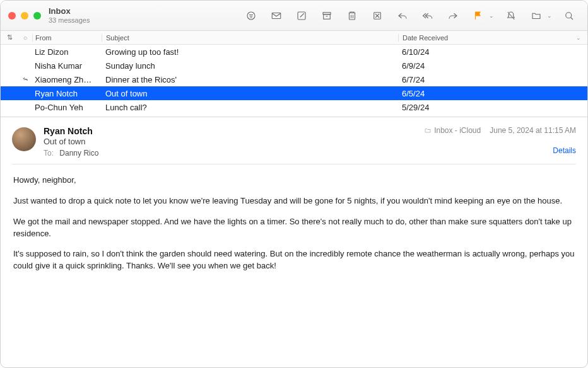  I want to click on message-from: Ryan Notch, so click(230, 131).